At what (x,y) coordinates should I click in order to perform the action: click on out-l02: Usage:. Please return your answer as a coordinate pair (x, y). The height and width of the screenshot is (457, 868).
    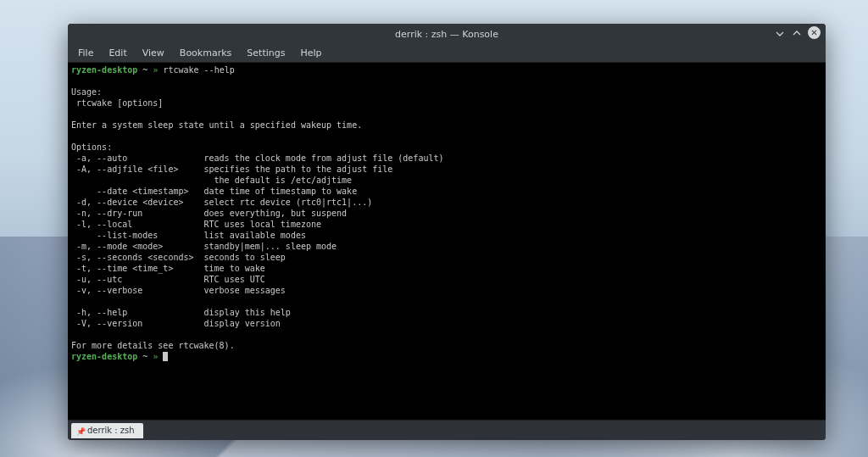
    Looking at the image, I should click on (86, 92).